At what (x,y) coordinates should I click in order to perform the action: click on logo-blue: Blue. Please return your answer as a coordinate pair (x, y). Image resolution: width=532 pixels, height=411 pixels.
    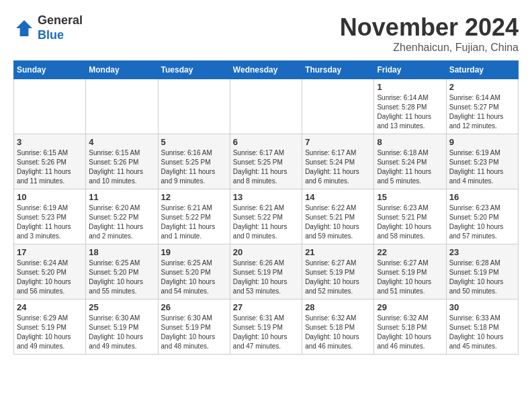
    Looking at the image, I should click on (51, 35).